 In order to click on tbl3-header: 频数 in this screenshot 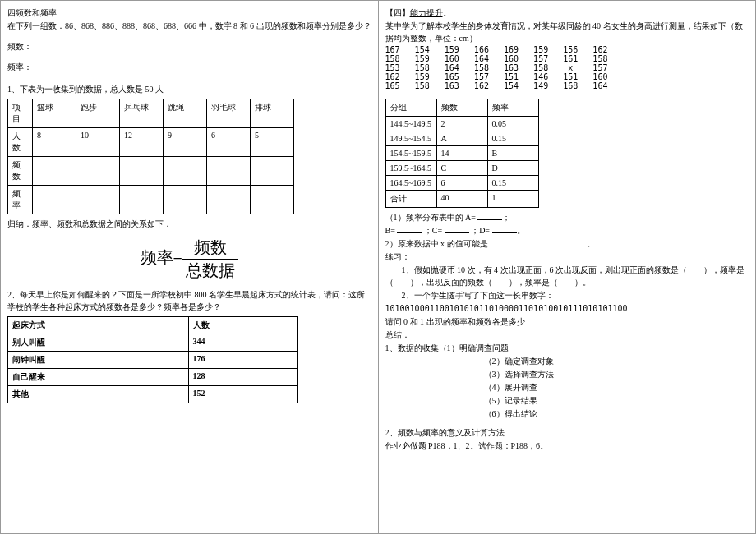, I will do `click(462, 108)`.